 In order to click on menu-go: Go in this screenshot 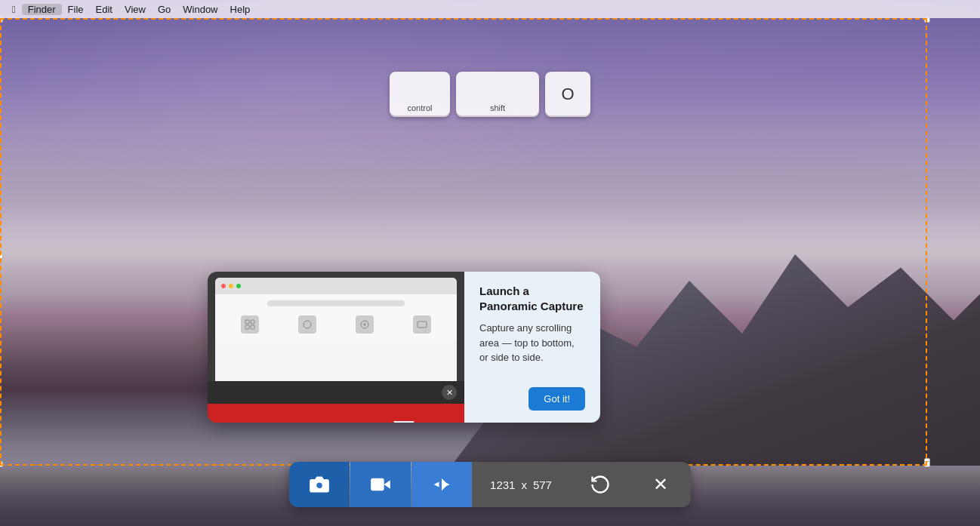, I will do `click(165, 9)`.